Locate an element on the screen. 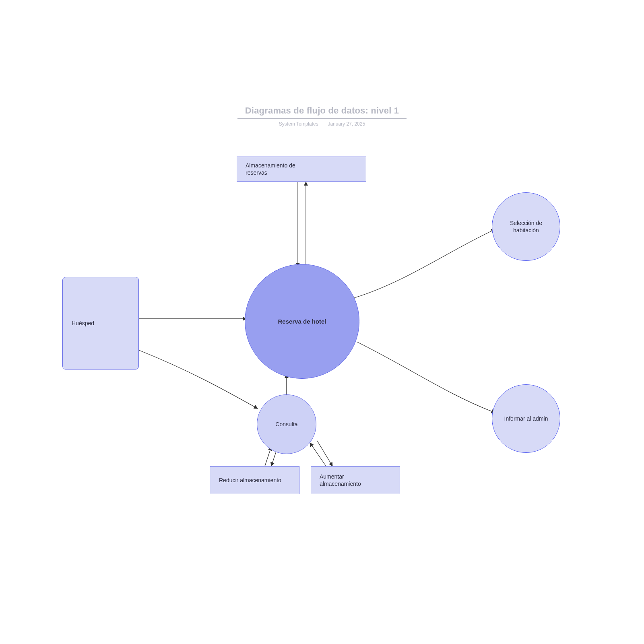 The width and height of the screenshot is (644, 644). datastore-booking-label: Almacenamiento de reservas is located at coordinates (280, 169).